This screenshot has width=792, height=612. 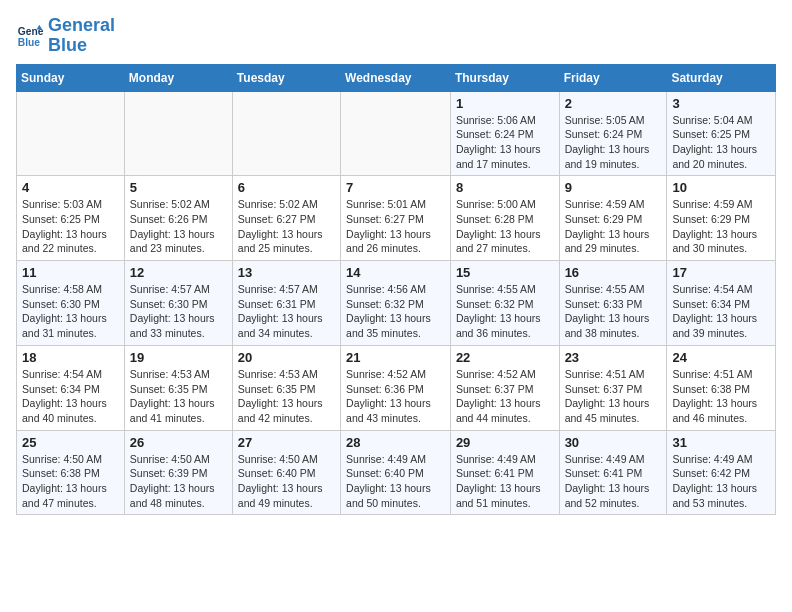 What do you see at coordinates (396, 472) in the screenshot?
I see `calendar-cell: 28Sunrise: 4:49 AM Sunset: 6:40 PM Dayli…` at bounding box center [396, 472].